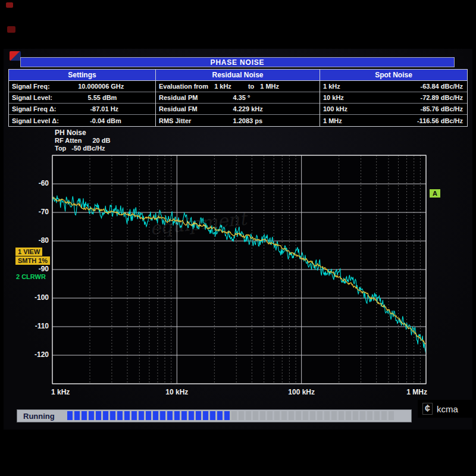 The height and width of the screenshot is (476, 476). I want to click on row-label: Signal Freq:, so click(31, 86).